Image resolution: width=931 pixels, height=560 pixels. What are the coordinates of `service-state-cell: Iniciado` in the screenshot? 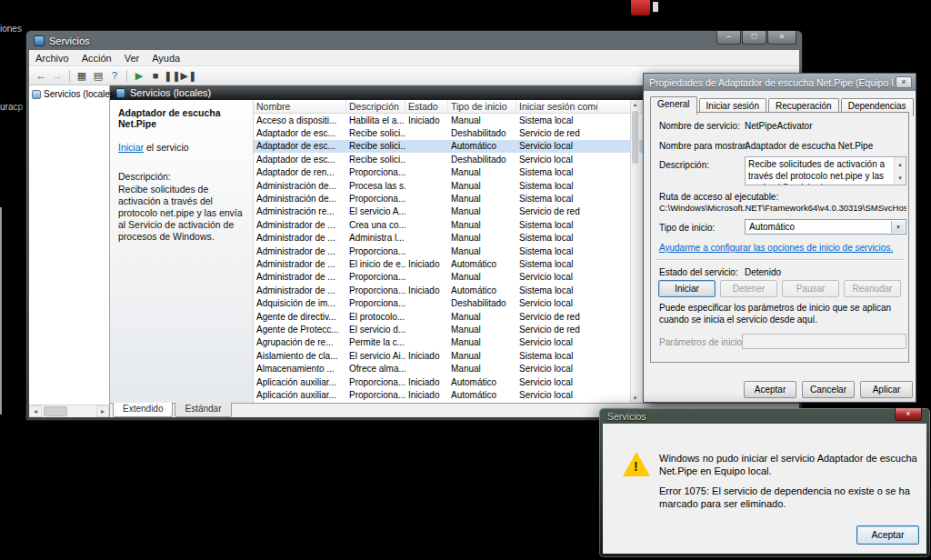 It's located at (427, 382).